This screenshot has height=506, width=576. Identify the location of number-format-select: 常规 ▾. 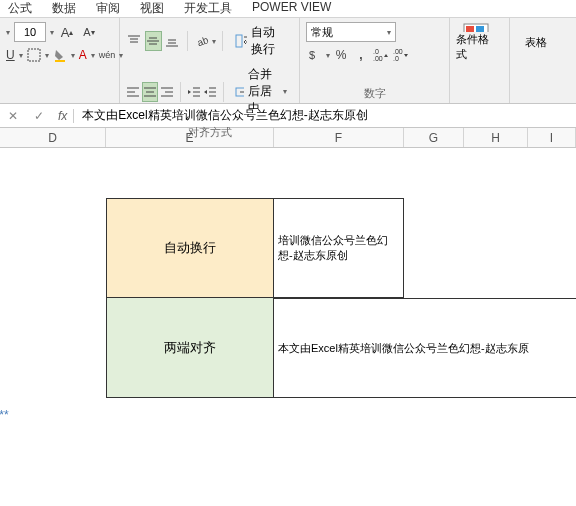
(351, 32).